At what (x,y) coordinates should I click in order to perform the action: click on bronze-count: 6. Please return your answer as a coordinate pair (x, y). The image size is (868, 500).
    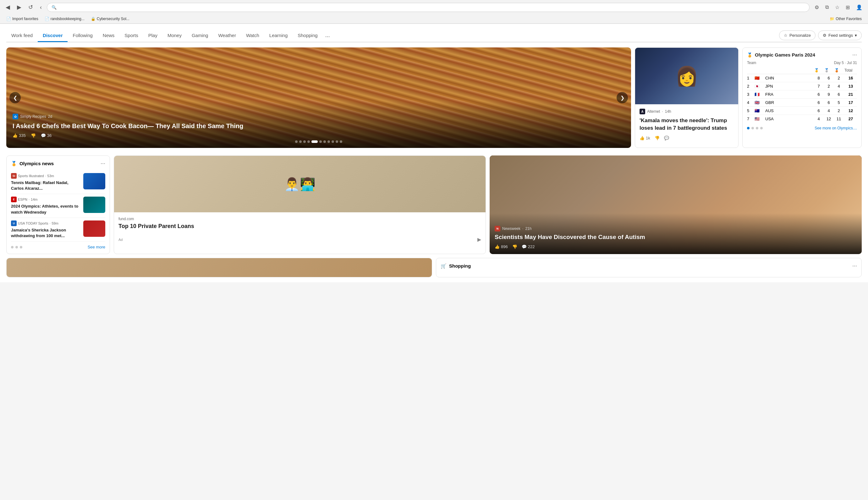
    Looking at the image, I should click on (839, 94).